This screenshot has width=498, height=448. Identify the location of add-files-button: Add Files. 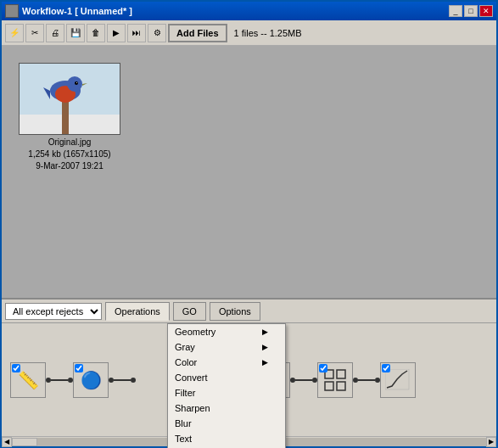
(198, 33).